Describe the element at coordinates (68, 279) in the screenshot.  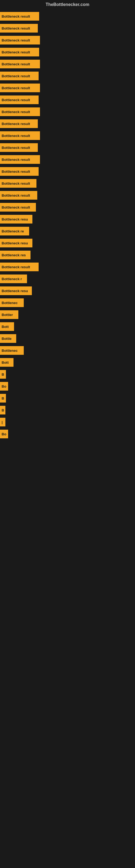
I see `bar-row: Bottleneck r` at that location.